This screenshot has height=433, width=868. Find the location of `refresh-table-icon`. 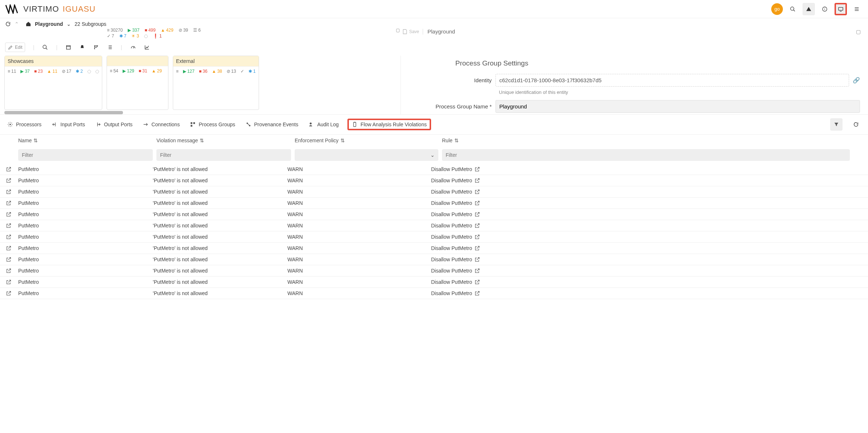

refresh-table-icon is located at coordinates (856, 124).